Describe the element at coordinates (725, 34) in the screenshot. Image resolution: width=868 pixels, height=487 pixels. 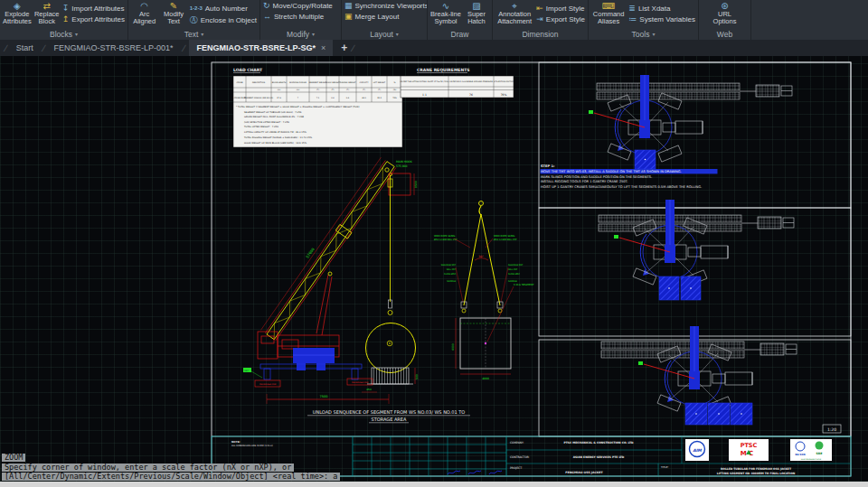
I see `panel-title-web: Web` at that location.